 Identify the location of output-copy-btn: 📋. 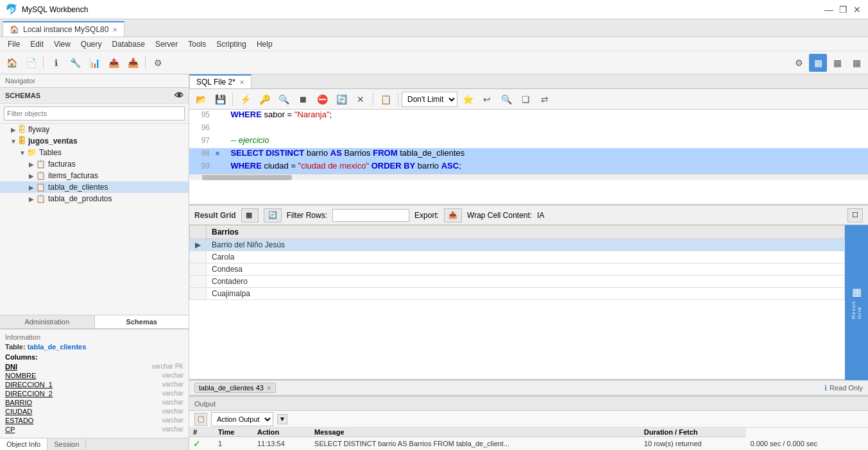
(201, 419).